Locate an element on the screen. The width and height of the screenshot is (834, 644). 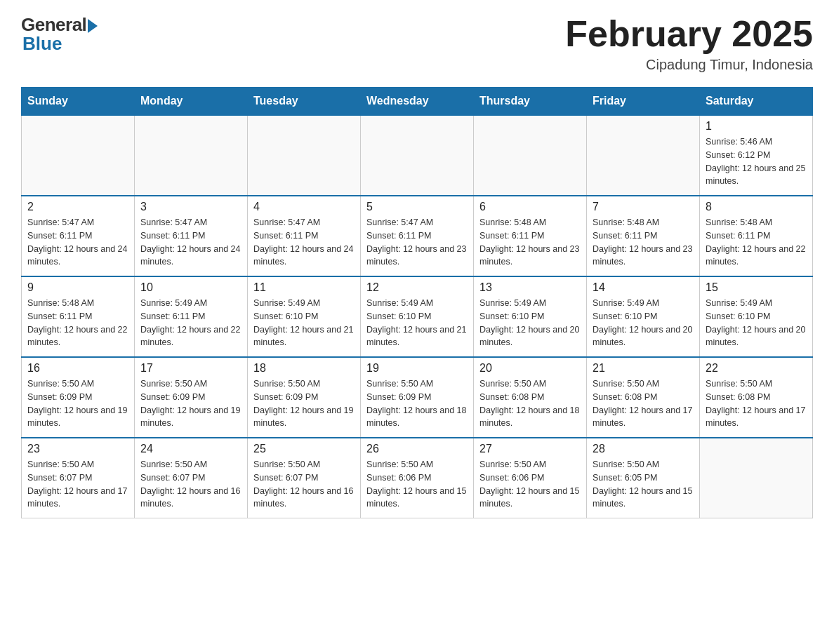
day-number: 3 is located at coordinates (191, 207).